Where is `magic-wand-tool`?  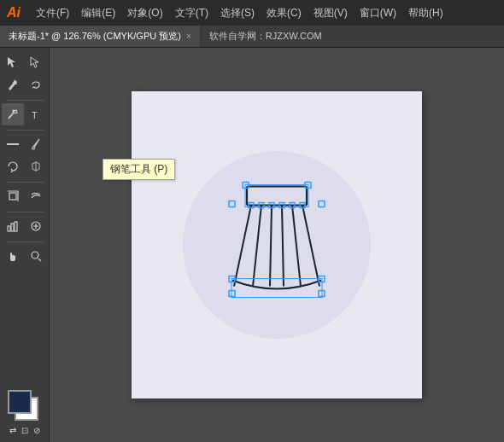
magic-wand-tool is located at coordinates (13, 84).